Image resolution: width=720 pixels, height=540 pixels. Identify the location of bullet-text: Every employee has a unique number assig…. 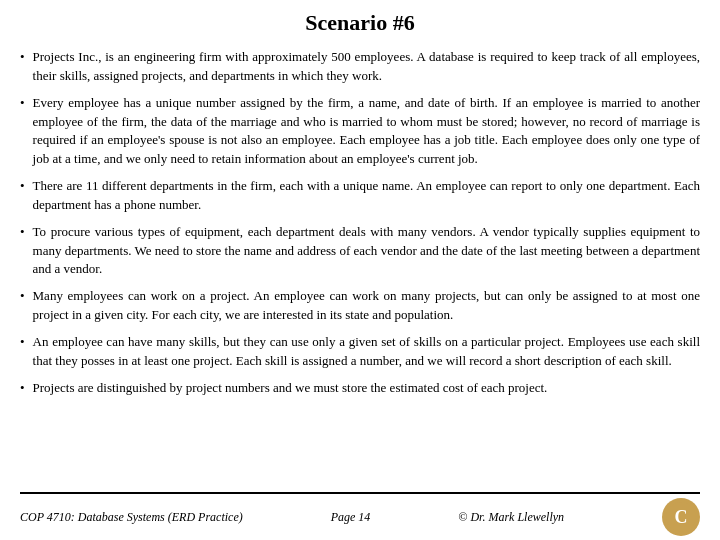
(366, 132).